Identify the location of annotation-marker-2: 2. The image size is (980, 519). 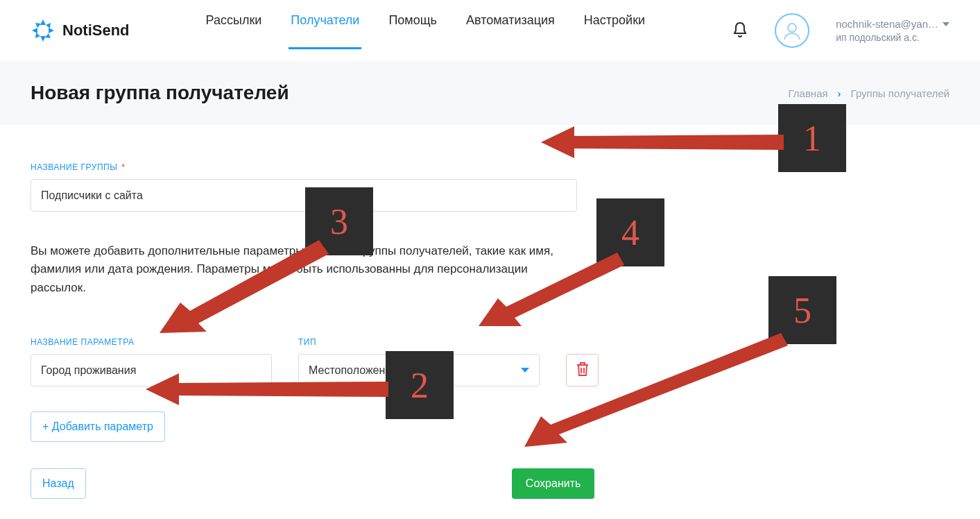
(420, 385).